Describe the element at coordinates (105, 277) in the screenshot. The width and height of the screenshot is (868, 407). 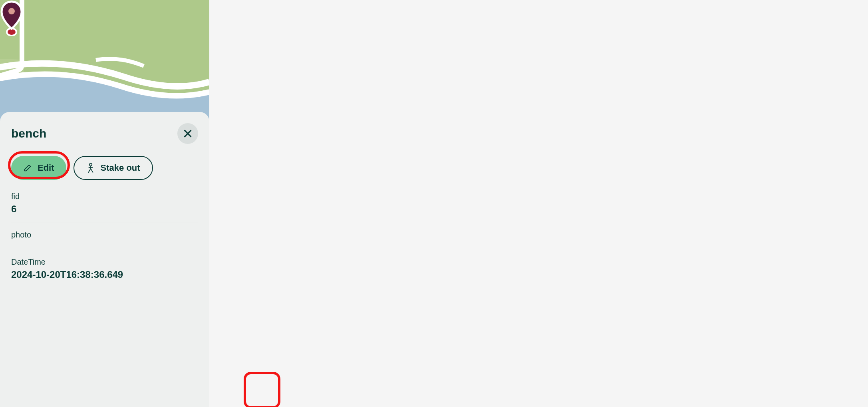
I see `datetime-value: 2024-10-20T16:38:36.649` at that location.